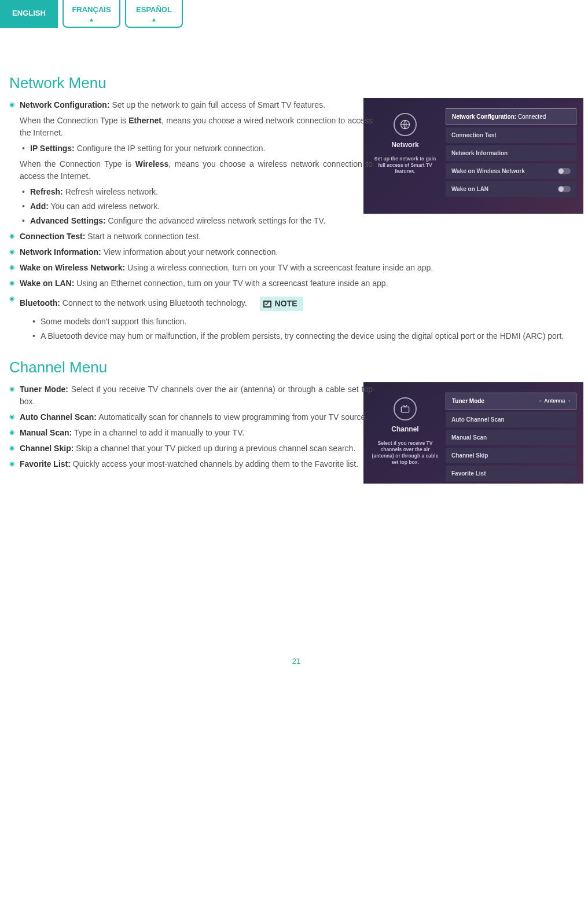  What do you see at coordinates (60, 252) in the screenshot?
I see `item-label: Network Information:` at bounding box center [60, 252].